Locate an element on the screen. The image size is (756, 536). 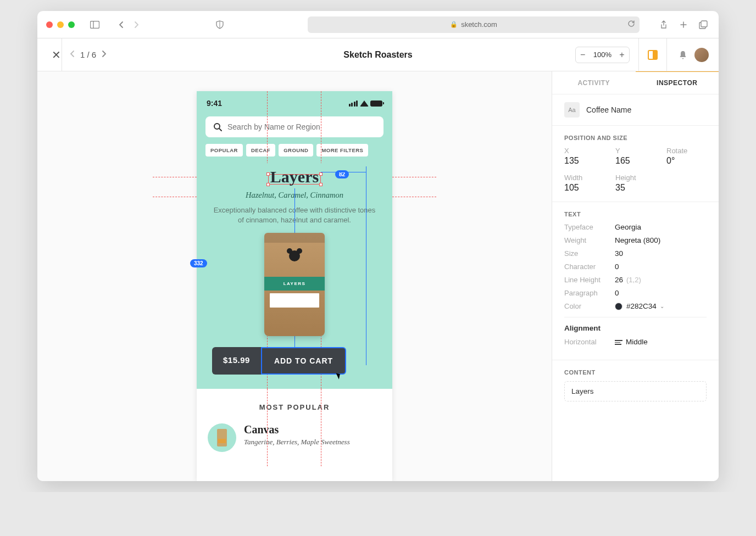
app-toolbar: ✕ 1 / 6 Sketch Roasters − 100% + is located at coordinates (378, 55).